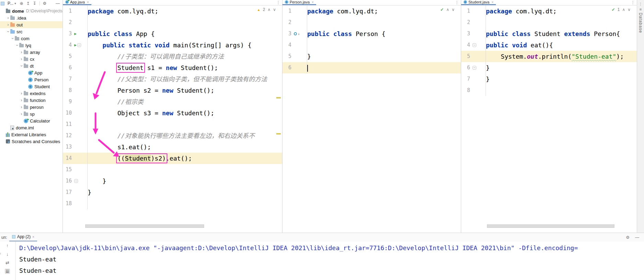  Describe the element at coordinates (173, 113) in the screenshot. I see `code-line-10: 10 Object s3 = new Student();` at that location.